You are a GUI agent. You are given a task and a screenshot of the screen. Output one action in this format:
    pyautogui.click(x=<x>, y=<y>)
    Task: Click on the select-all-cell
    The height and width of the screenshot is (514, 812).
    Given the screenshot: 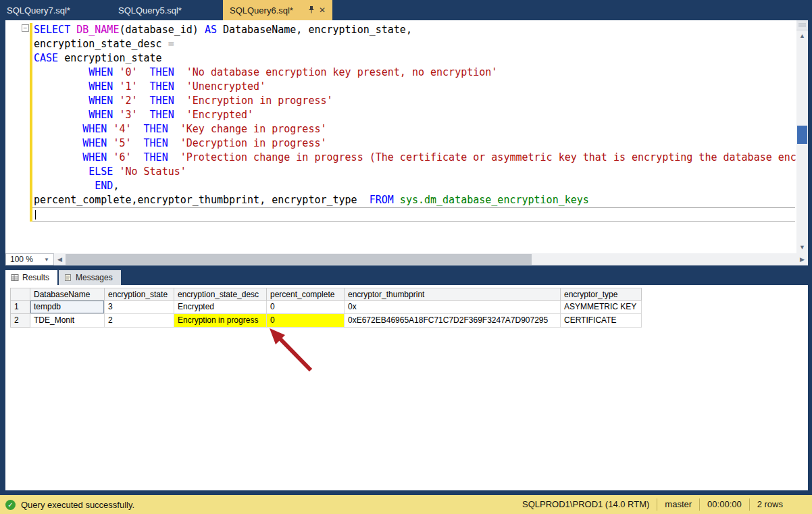 What is the action you would take?
    pyautogui.click(x=20, y=294)
    